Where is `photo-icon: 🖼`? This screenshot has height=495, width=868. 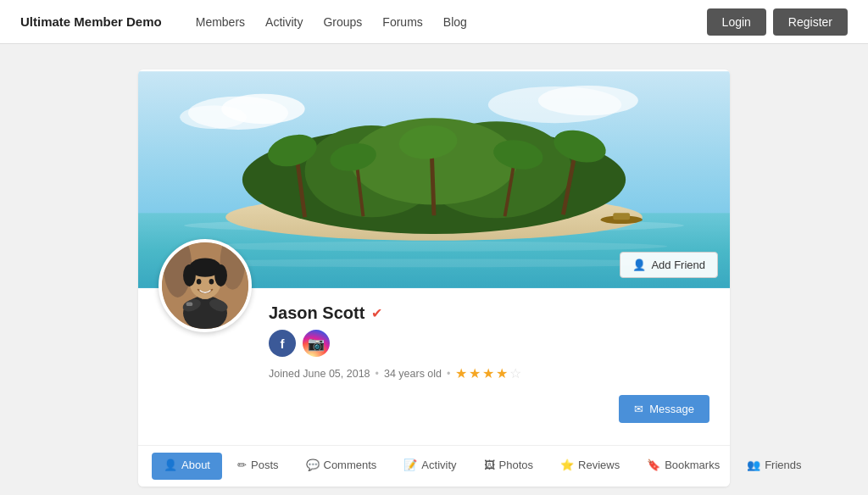
photo-icon: 🖼 is located at coordinates (490, 464).